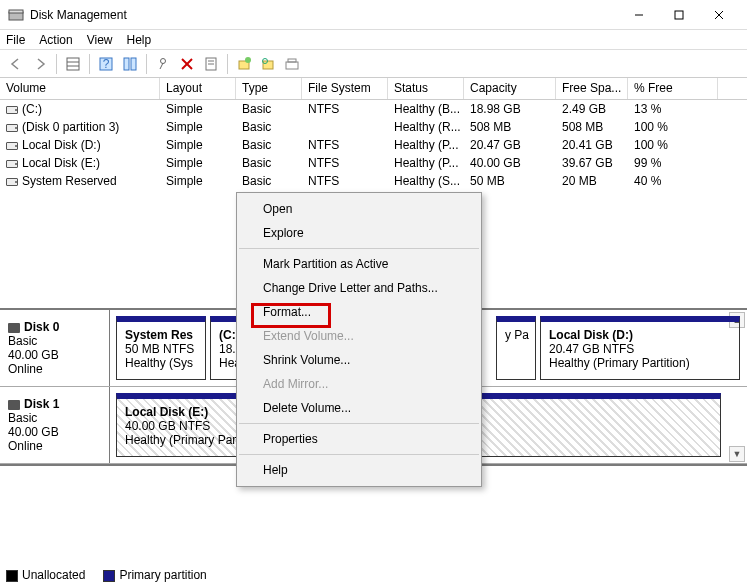  Describe the element at coordinates (426, 88) in the screenshot. I see `col-status: Status` at that location.